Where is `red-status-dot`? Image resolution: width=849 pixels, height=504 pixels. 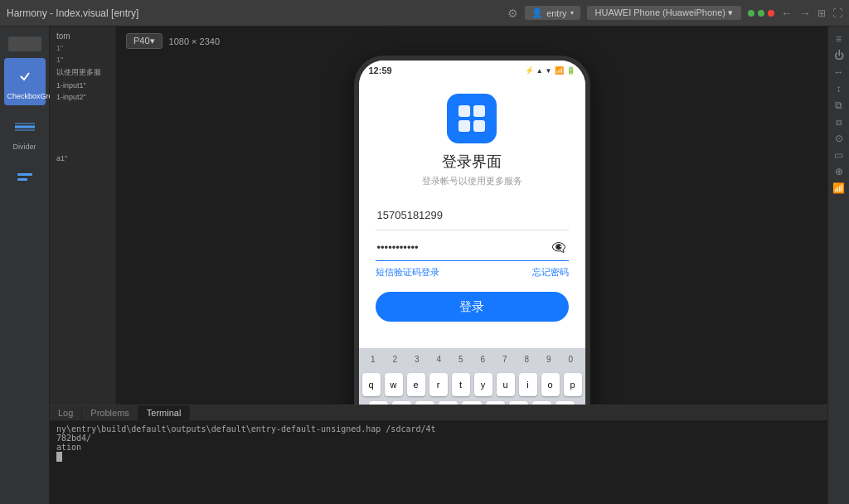 red-status-dot is located at coordinates (771, 13).